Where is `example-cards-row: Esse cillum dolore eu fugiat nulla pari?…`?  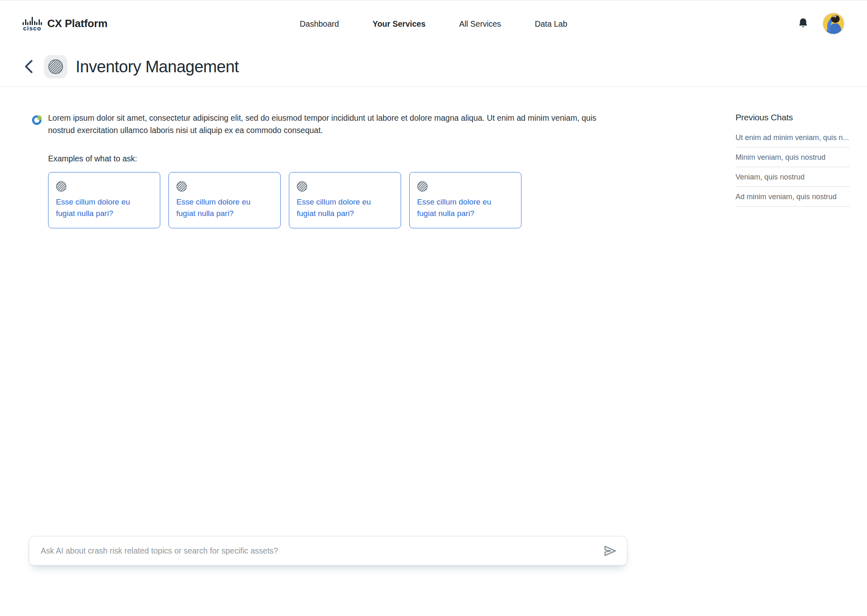 example-cards-row: Esse cillum dolore eu fugiat nulla pari?… is located at coordinates (285, 200).